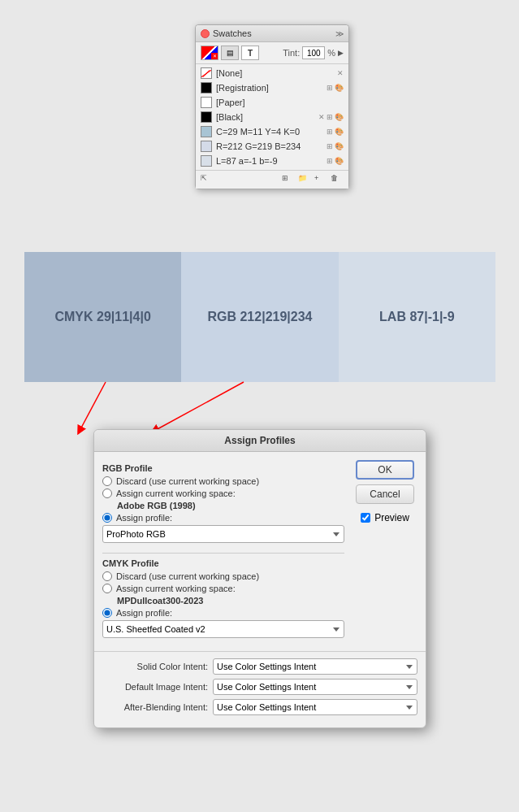 The width and height of the screenshot is (519, 812). I want to click on dialog-sidebar: OK Cancel Preview, so click(385, 551).